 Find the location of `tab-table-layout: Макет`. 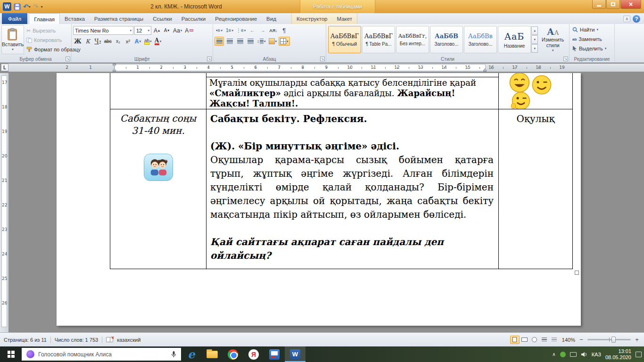

tab-table-layout: Макет is located at coordinates (344, 19).